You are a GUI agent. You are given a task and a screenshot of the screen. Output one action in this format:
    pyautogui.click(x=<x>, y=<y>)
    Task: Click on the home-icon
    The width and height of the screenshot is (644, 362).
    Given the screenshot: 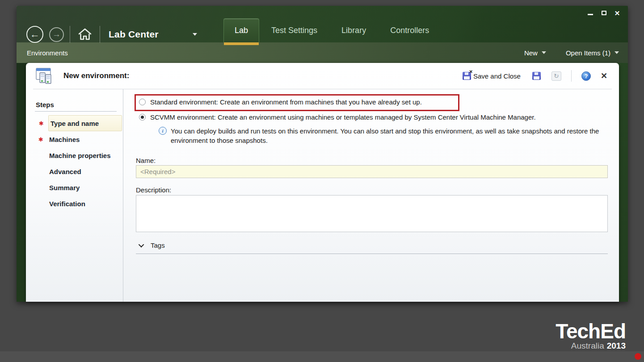 What is the action you would take?
    pyautogui.click(x=85, y=34)
    